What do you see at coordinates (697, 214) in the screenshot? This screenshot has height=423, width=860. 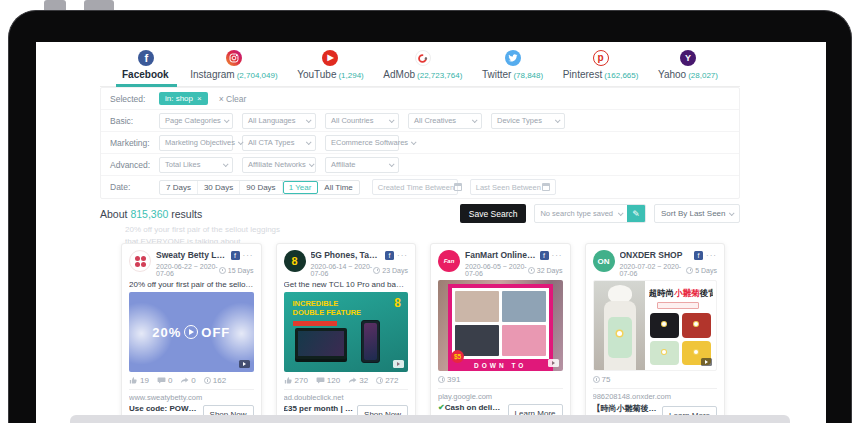 I see `sort-select: Sort By Last Seen` at bounding box center [697, 214].